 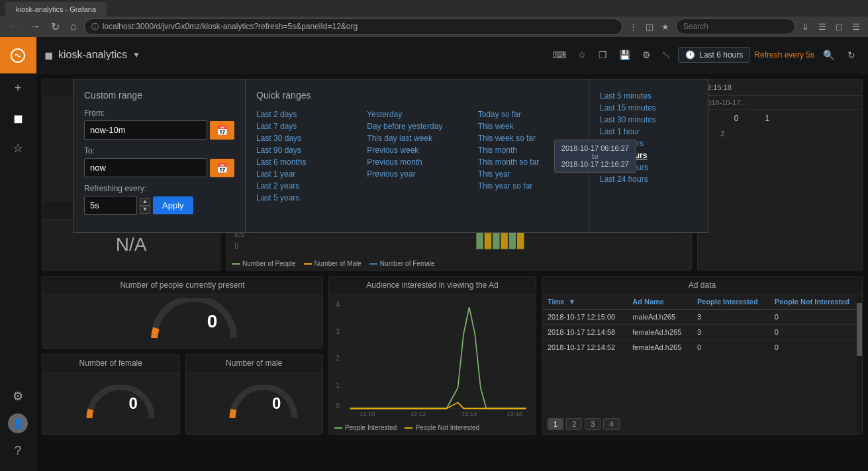 I want to click on share-button: ❐, so click(x=603, y=55).